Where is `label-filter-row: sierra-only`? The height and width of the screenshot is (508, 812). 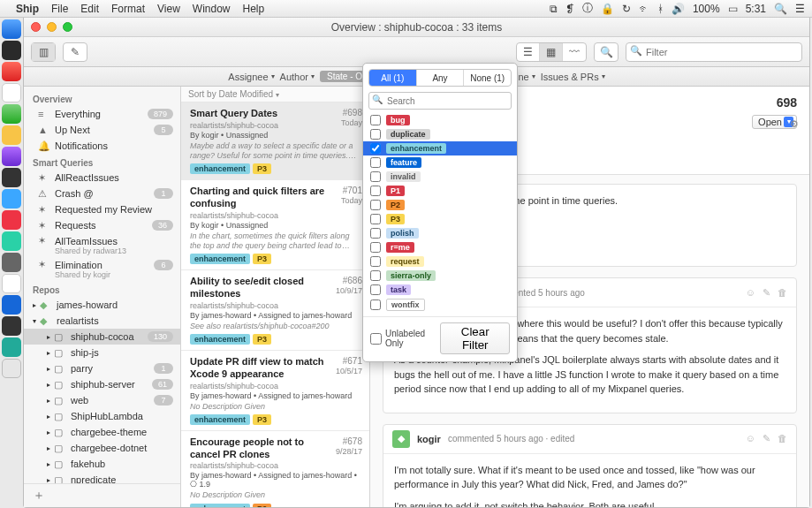
label-filter-row: sierra-only is located at coordinates (440, 276).